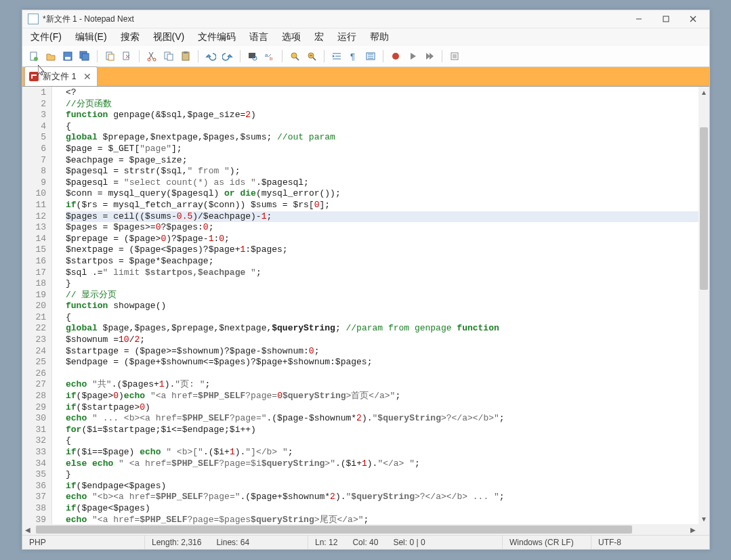 The width and height of the screenshot is (731, 560). I want to click on code-line: $nextpage = ($page<$pages)?$page+1:$page…, so click(386, 251).